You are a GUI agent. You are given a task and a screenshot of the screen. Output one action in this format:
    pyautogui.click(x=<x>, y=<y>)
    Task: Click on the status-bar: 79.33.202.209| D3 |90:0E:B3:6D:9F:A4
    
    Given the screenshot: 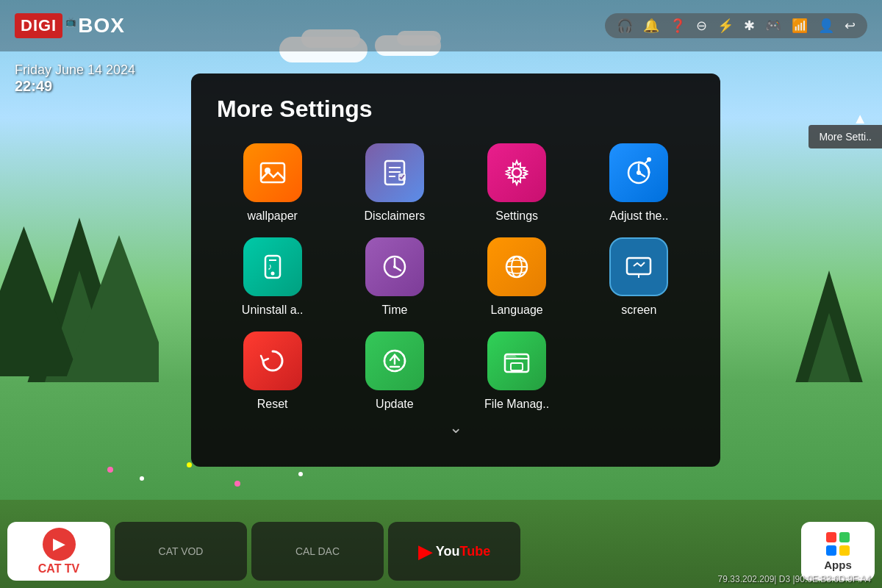 What is the action you would take?
    pyautogui.click(x=795, y=579)
    